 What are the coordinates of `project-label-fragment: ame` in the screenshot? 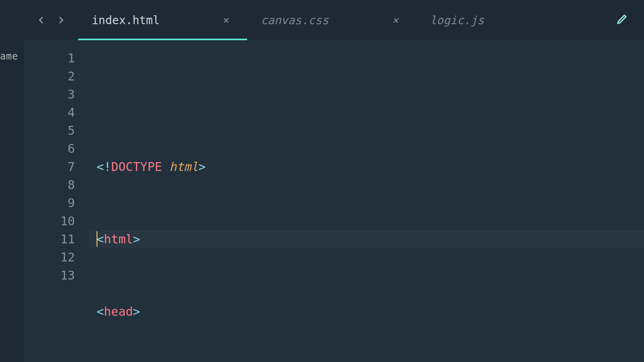 It's located at (9, 56).